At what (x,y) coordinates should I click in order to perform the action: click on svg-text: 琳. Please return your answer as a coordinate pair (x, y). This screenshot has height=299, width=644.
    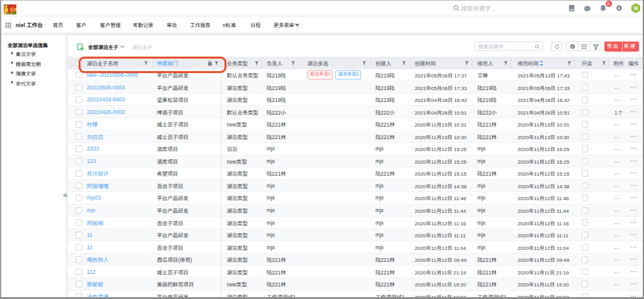
    Looking at the image, I should click on (636, 8).